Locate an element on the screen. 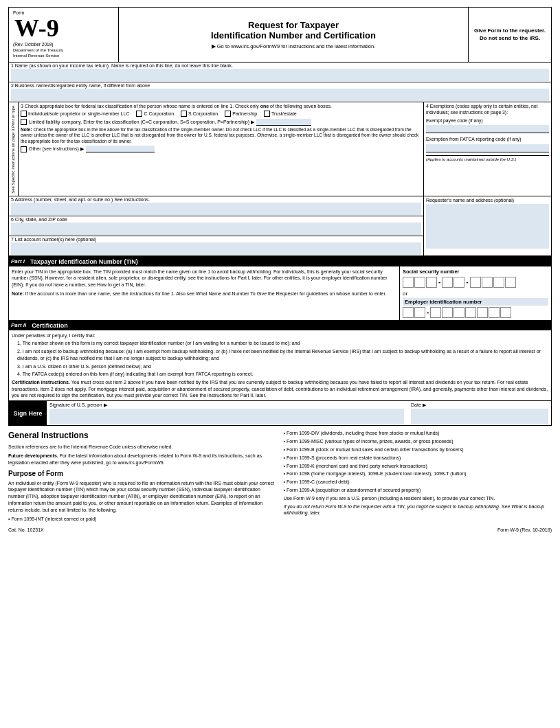  tin-note: Note: If the account is in more than one… is located at coordinates (204, 294).